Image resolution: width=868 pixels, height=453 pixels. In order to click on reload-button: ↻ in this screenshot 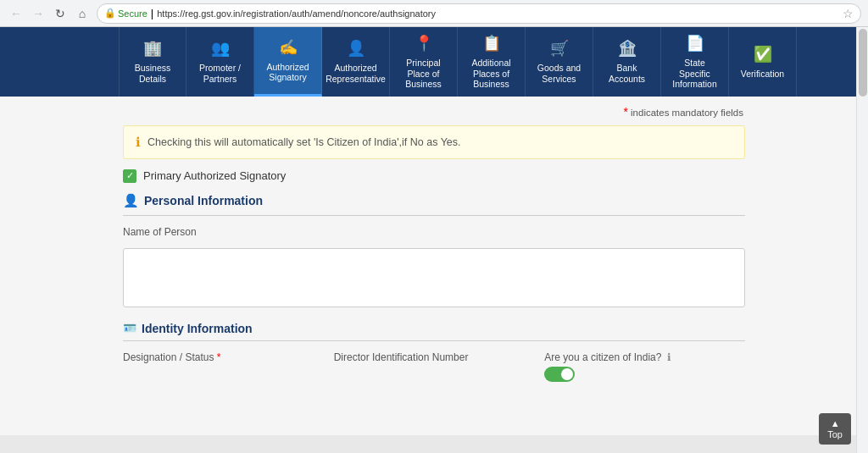, I will do `click(60, 14)`.